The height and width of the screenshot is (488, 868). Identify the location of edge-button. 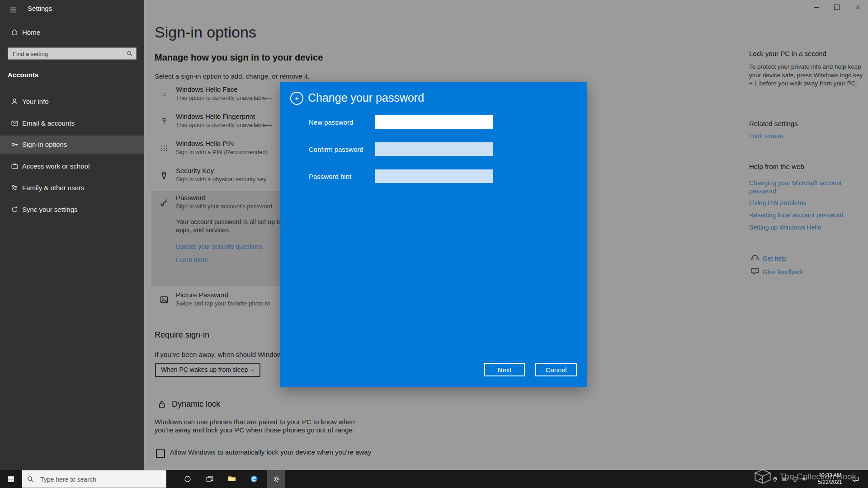
(254, 479).